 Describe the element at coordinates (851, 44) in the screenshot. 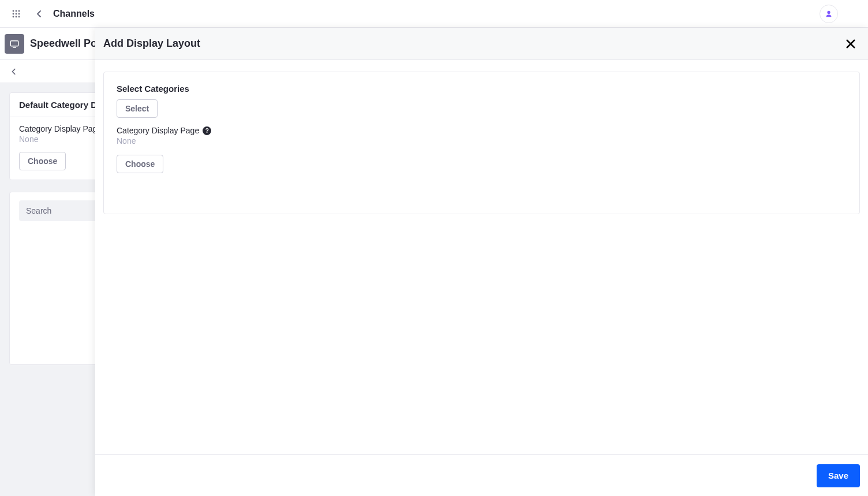

I see `close-icon` at that location.